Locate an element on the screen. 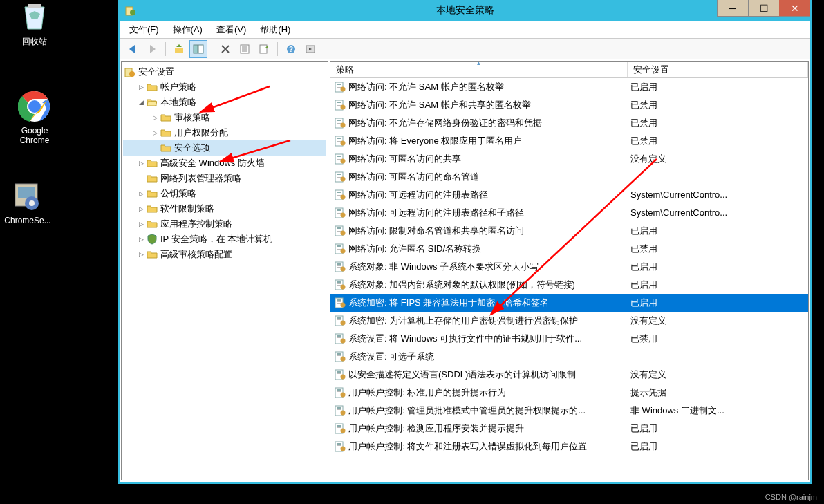 The image size is (824, 504). list-row: 用户帐户控制: 管理员批准模式中管理员的提升权限提示的...非 Windows … is located at coordinates (570, 411).